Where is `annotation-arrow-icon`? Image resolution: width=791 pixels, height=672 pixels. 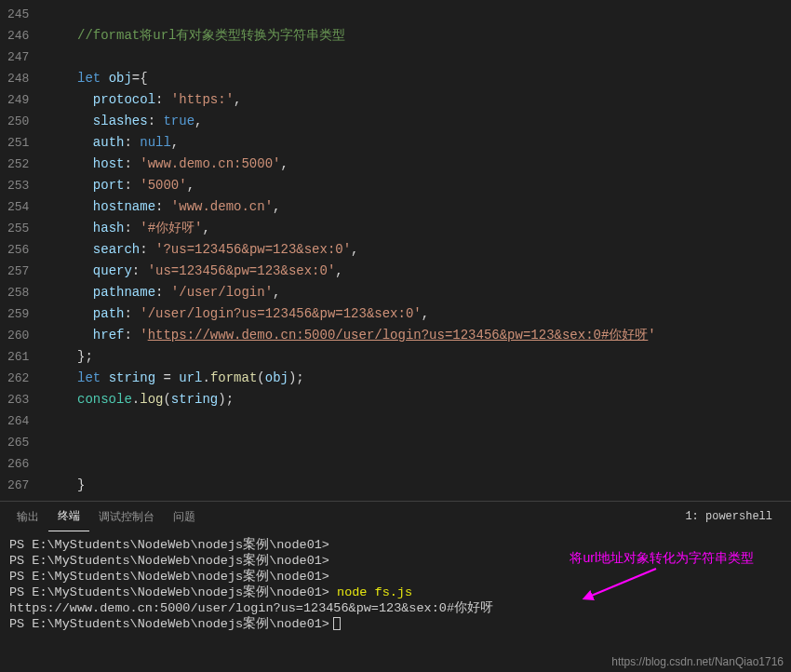
annotation-arrow-icon is located at coordinates (623, 585).